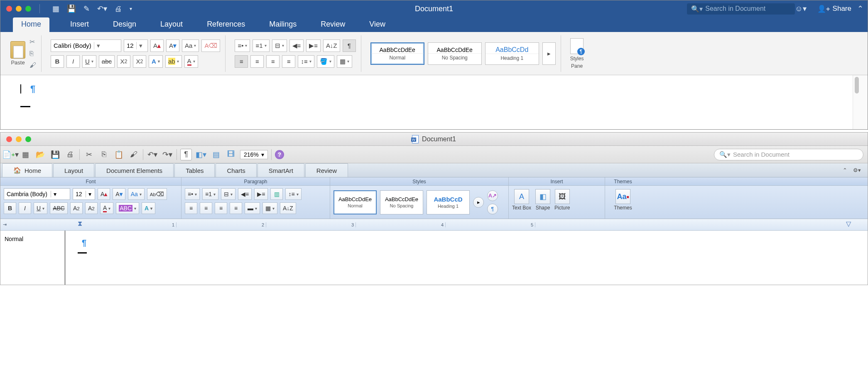 Image resolution: width=868 pixels, height=384 pixels. I want to click on right-indent-marker-icon: ▽, so click(848, 224).